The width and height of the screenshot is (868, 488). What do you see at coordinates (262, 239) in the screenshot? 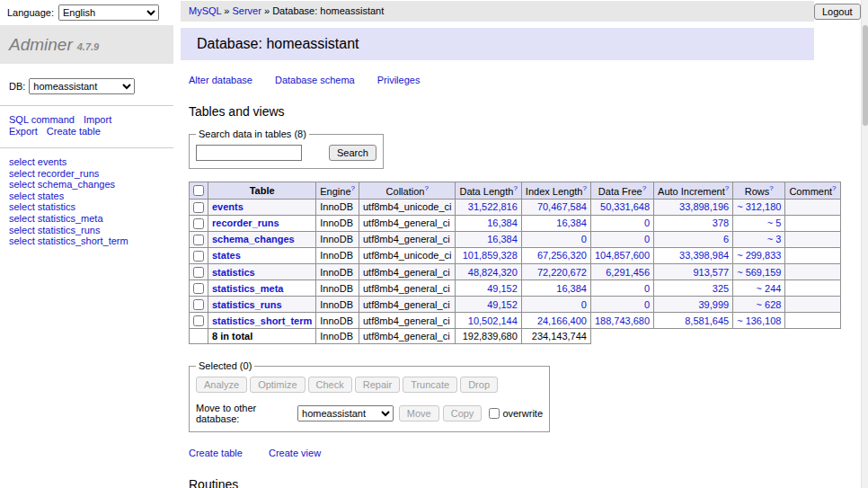
I see `table-name-cell: schema_changes` at bounding box center [262, 239].